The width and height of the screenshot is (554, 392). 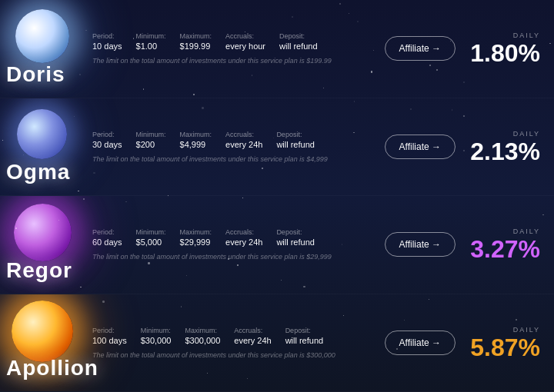 I want to click on stat-accruals-regor: Accruals: every 24h, so click(x=244, y=238).